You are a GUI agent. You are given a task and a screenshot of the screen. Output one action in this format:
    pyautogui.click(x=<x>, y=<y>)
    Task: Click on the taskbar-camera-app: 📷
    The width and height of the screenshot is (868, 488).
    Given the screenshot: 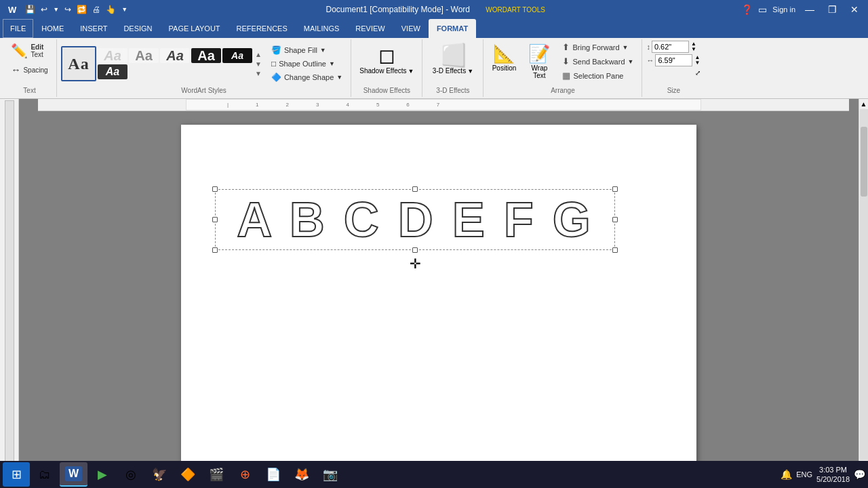 What is the action you would take?
    pyautogui.click(x=330, y=474)
    